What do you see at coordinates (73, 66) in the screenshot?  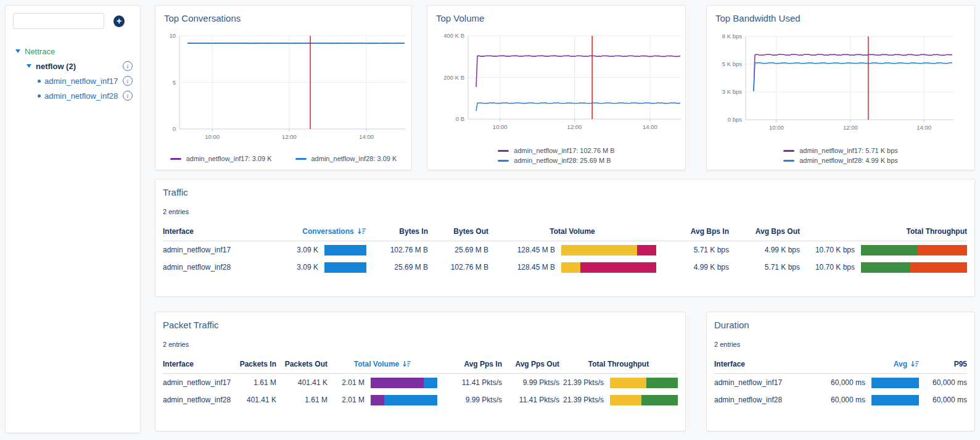 I see `tree-node-netflow: netflow (2) i` at bounding box center [73, 66].